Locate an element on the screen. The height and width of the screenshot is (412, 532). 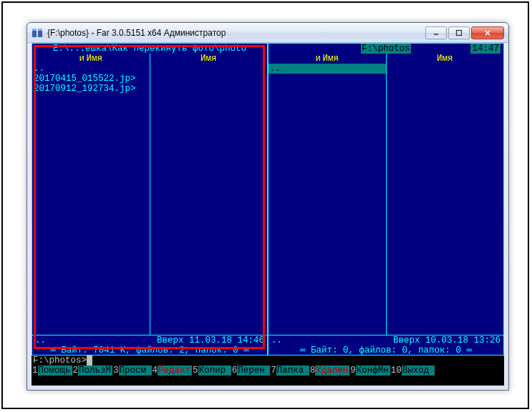
right-file-updir: .. is located at coordinates (327, 69).